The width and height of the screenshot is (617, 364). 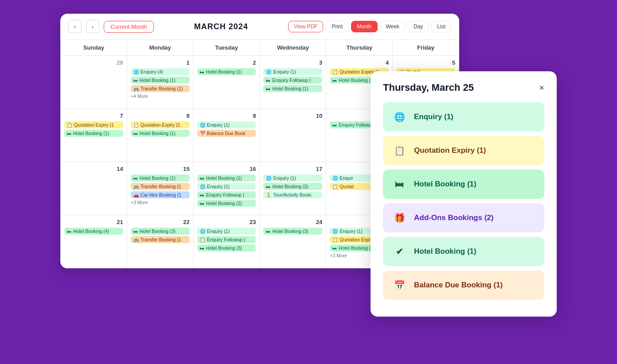 I want to click on event-label: Enquiry (1), so click(x=218, y=231).